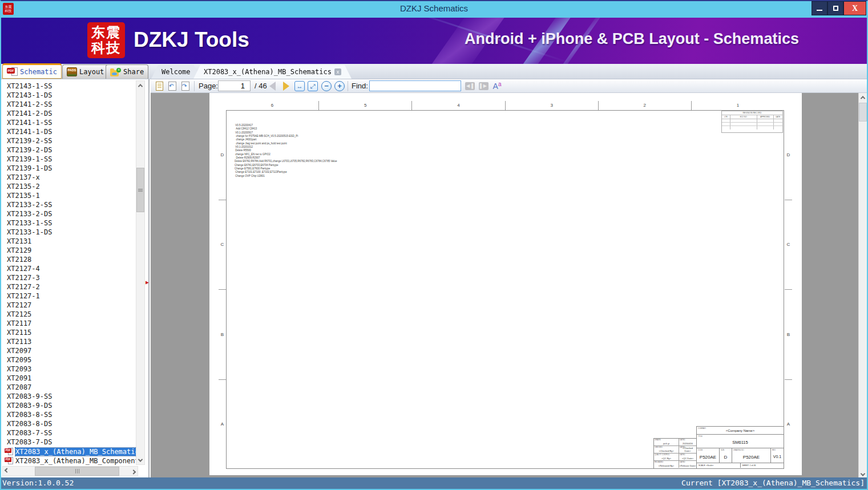 The image size is (868, 490). I want to click on previous-page-button, so click(272, 86).